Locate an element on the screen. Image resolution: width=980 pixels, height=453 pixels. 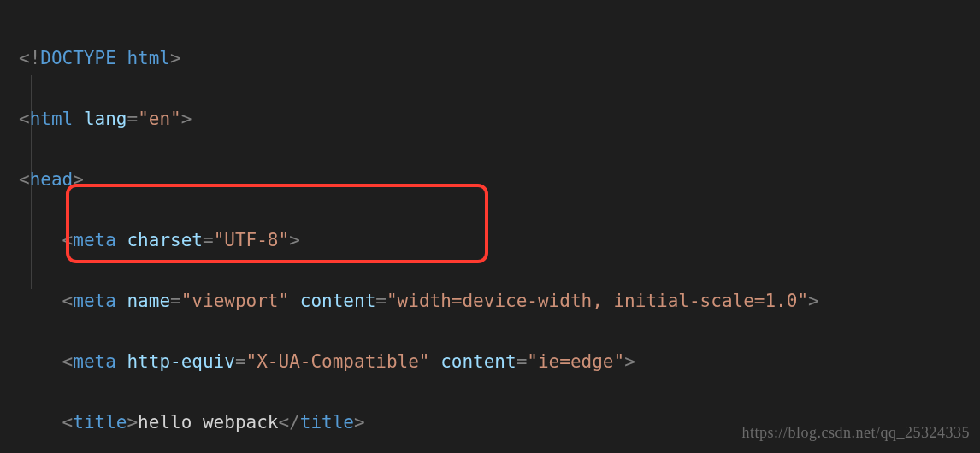
attr-name: name is located at coordinates (149, 301).